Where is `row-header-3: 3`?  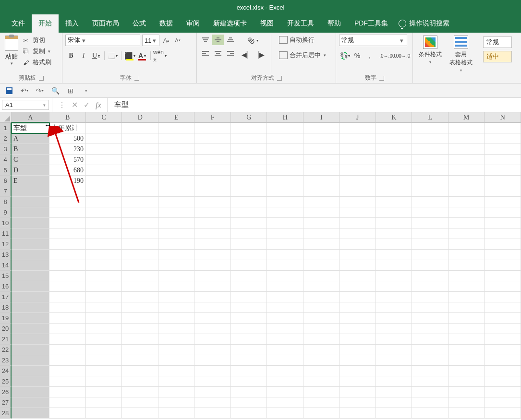 row-header-3: 3 is located at coordinates (6, 149).